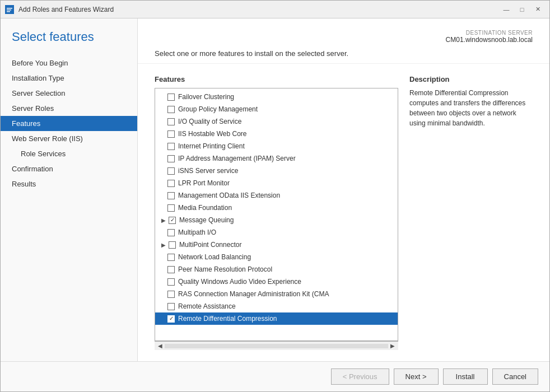  Describe the element at coordinates (277, 319) in the screenshot. I see `feature-item: Remote Differential Compression` at that location.